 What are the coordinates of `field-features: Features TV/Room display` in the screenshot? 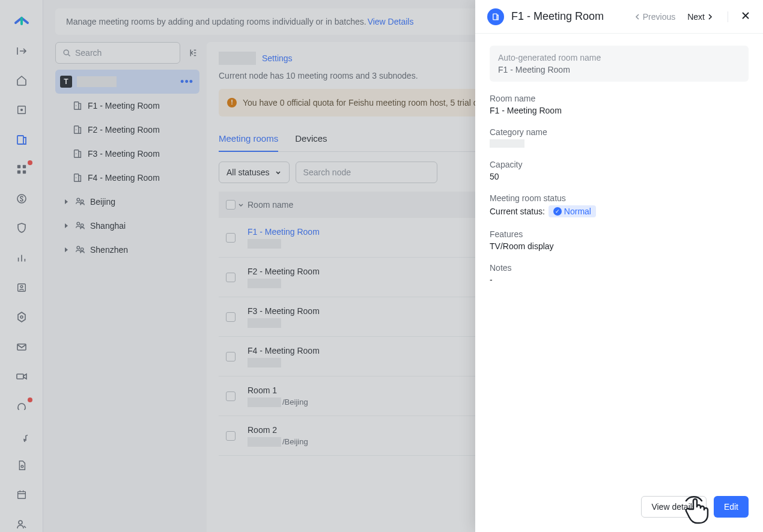 It's located at (619, 240).